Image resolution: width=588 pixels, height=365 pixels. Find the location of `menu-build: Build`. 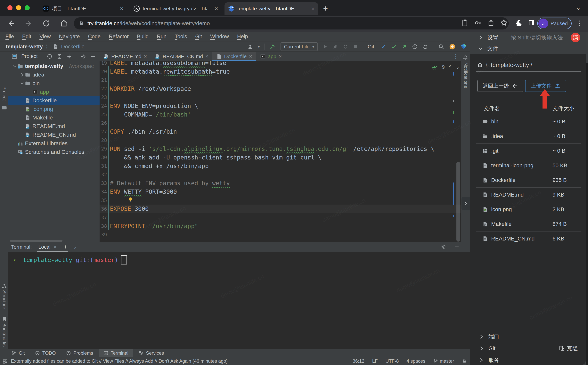

menu-build: Build is located at coordinates (143, 37).